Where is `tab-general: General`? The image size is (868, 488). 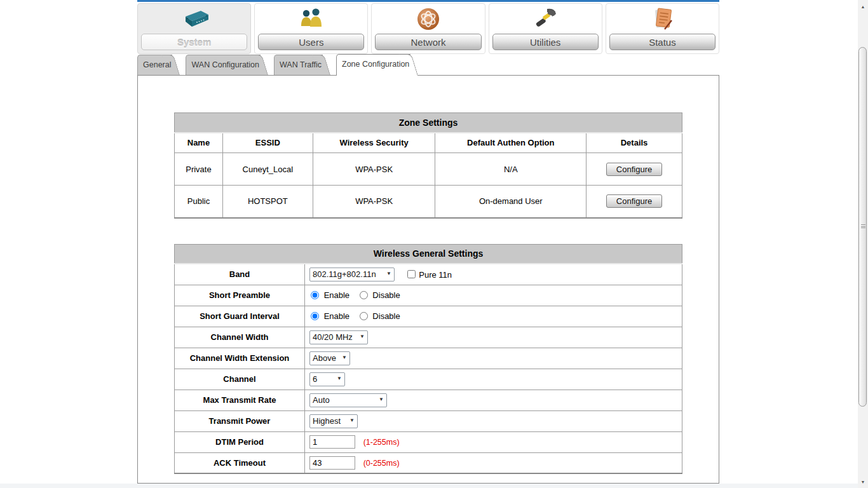
tab-general: General is located at coordinates (155, 65).